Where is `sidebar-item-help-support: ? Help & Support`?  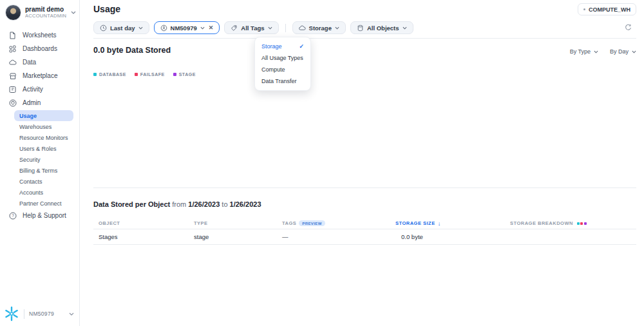
sidebar-item-help-support: ? Help & Support is located at coordinates (40, 215).